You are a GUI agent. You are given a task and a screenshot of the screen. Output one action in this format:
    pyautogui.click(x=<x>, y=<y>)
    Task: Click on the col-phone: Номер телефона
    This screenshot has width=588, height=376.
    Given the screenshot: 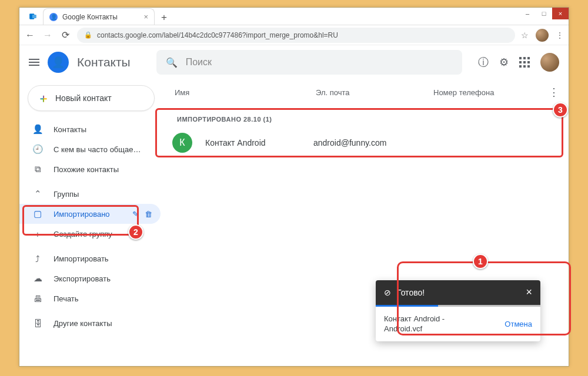 What is the action you would take?
    pyautogui.click(x=489, y=93)
    